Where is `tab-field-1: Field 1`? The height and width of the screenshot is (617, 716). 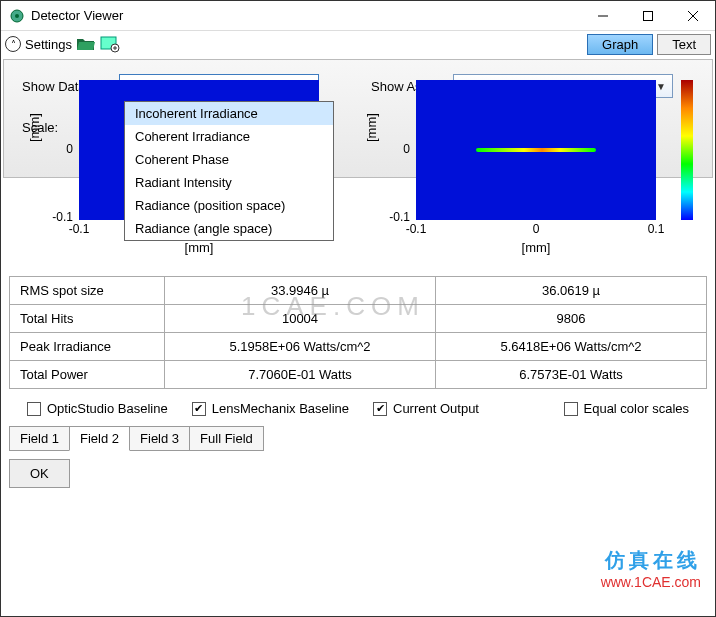 tab-field-1: Field 1 is located at coordinates (40, 438).